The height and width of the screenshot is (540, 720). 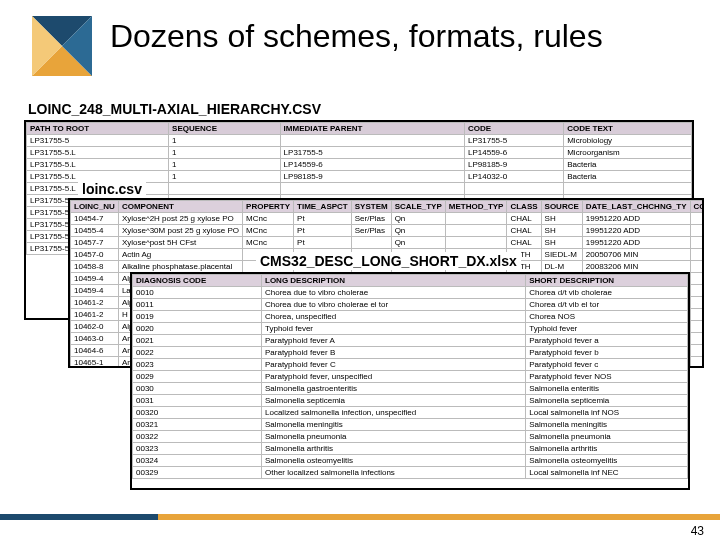 What do you see at coordinates (607, 461) in the screenshot?
I see `table-cell: Salmonella osteomyelitis` at bounding box center [607, 461].